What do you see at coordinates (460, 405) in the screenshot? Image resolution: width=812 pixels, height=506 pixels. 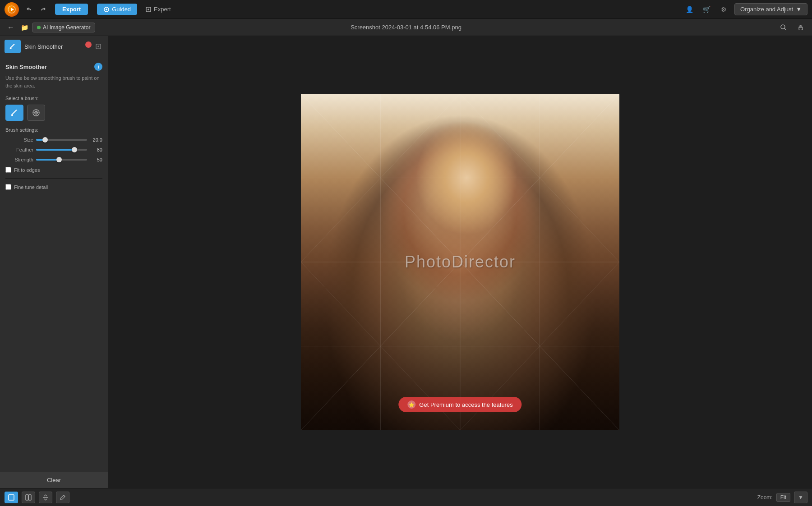 I see `premium-banner: ⭐ Get Premium to access the features` at bounding box center [460, 405].